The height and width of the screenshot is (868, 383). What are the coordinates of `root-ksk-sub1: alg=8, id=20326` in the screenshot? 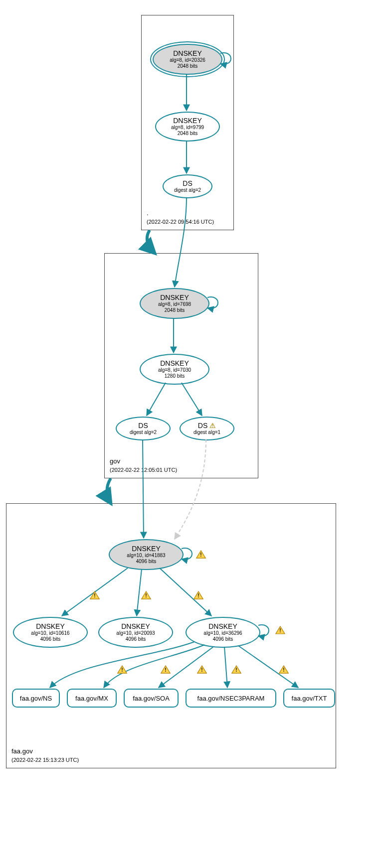 It's located at (188, 60).